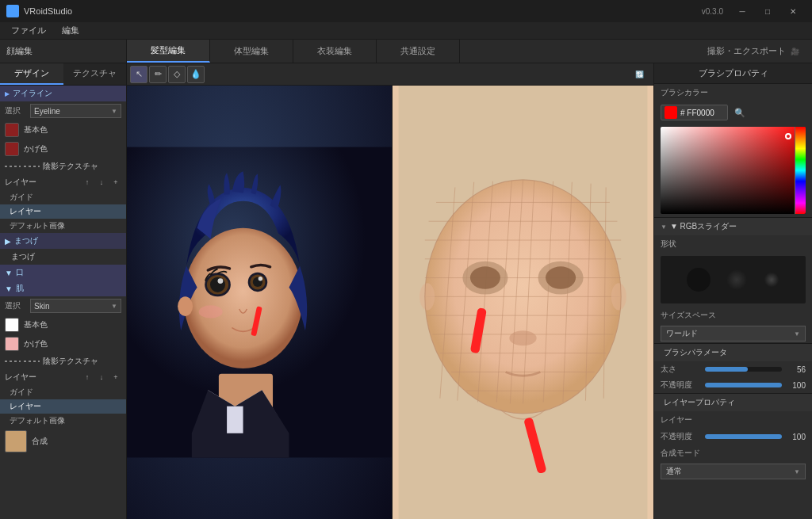  What do you see at coordinates (772, 280) in the screenshot?
I see `shape-softer` at bounding box center [772, 280].